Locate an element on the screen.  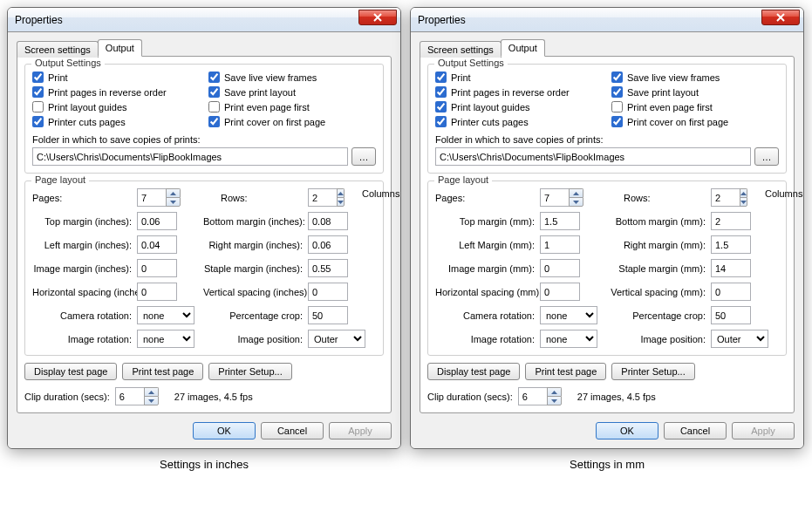
group-legend: Page layout is located at coordinates (60, 180).